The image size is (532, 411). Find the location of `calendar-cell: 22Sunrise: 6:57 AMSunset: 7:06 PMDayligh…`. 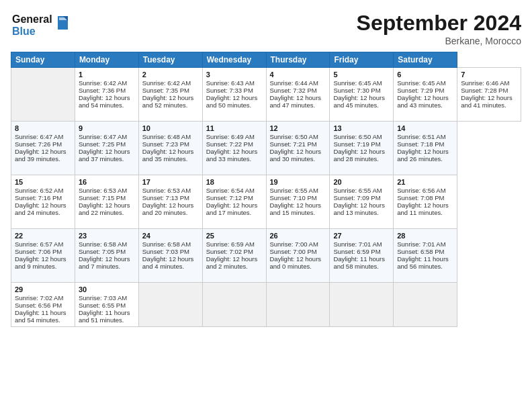

calendar-cell: 22Sunrise: 6:57 AMSunset: 7:06 PMDayligh… is located at coordinates (43, 256).